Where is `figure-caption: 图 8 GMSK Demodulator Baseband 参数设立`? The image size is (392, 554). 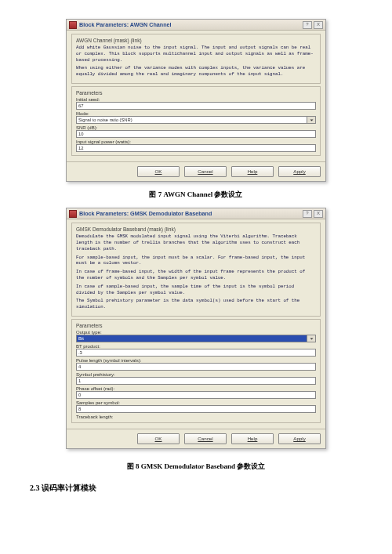 figure-caption: 图 8 GMSK Demodulator Baseband 参数设立 is located at coordinates (196, 467).